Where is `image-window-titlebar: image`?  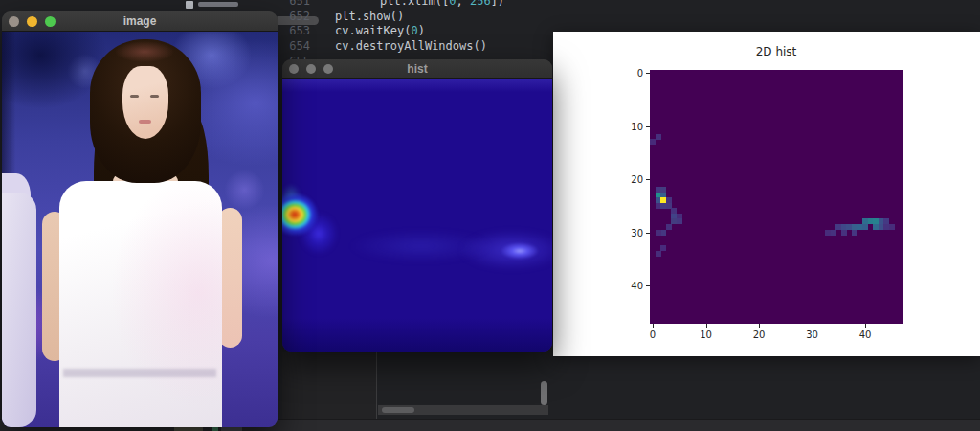 image-window-titlebar: image is located at coordinates (140, 21).